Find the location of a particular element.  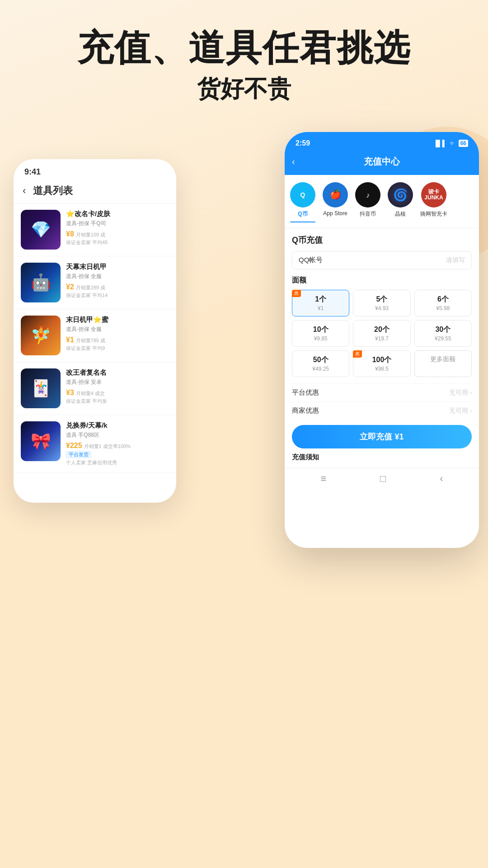

item-info: 改王者复名名 道具-担保 安卓 ¥3月销量4 成交 保证金卖家 平均发 is located at coordinates (117, 387).